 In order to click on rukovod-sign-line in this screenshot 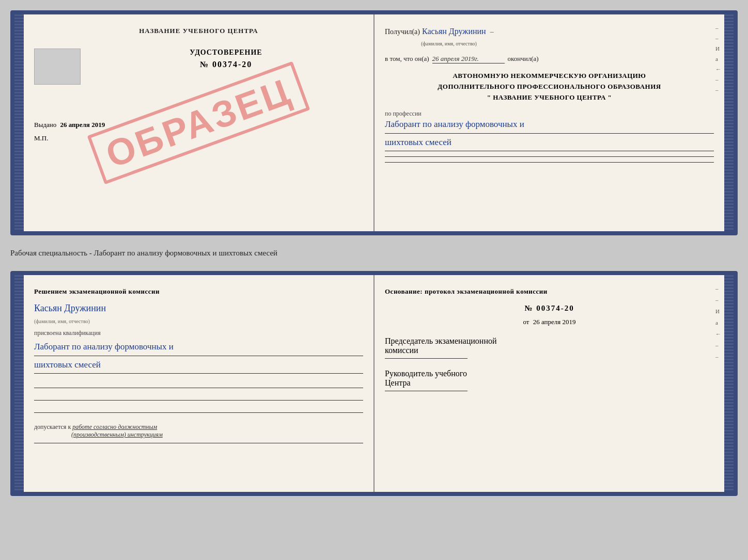, I will do `click(426, 391)`.